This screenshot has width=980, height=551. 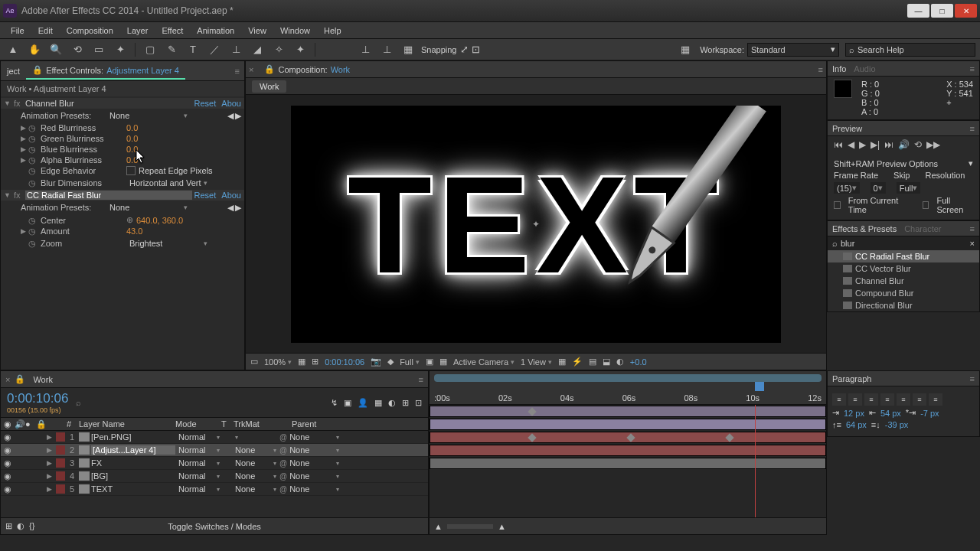 What do you see at coordinates (21, 527) in the screenshot?
I see `toggle-modes-icon: ◐` at bounding box center [21, 527].